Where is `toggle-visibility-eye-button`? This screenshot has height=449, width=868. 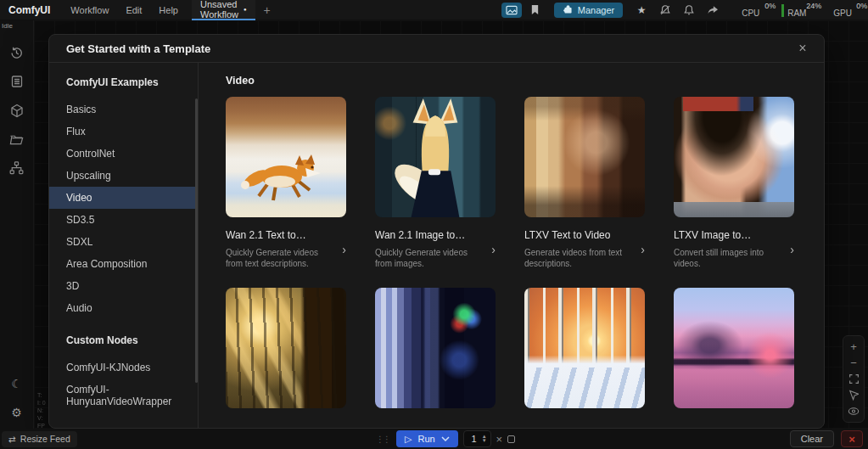 toggle-visibility-eye-button is located at coordinates (854, 411).